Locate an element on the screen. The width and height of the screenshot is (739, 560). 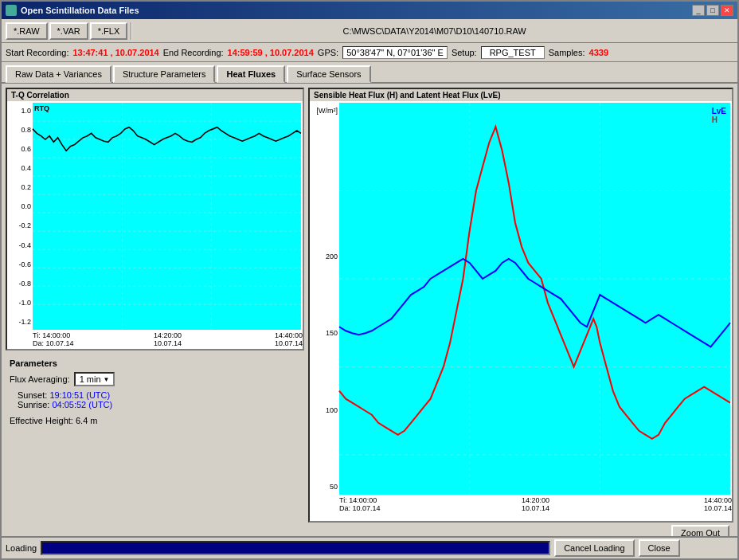
tq-chart-title: T-Q Correlation is located at coordinates (154, 96).